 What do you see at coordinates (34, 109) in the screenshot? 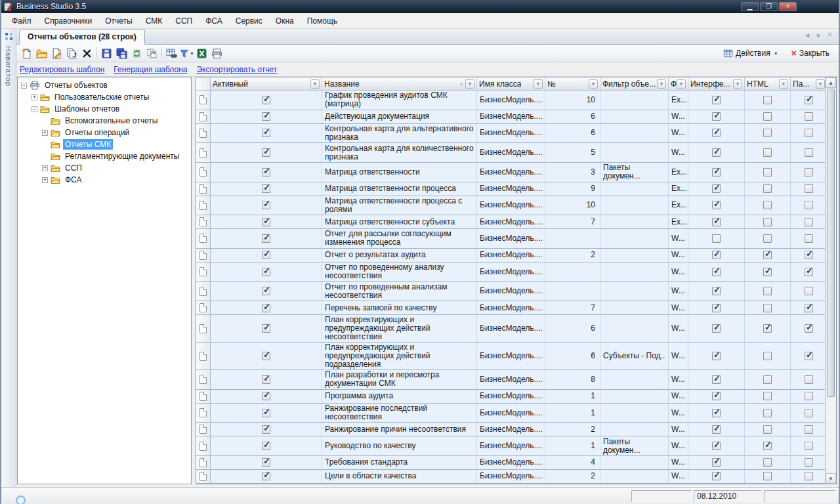
I see `tree-expander-icon: -` at bounding box center [34, 109].